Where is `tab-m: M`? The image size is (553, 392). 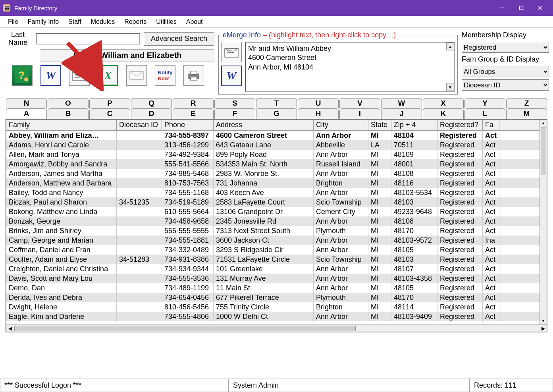 tab-m: M is located at coordinates (526, 114).